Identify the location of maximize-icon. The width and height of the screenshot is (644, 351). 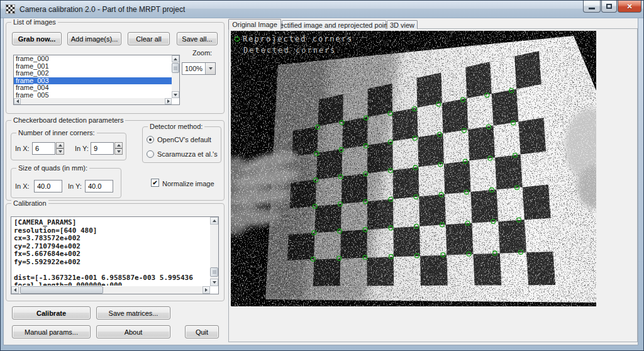
(609, 6).